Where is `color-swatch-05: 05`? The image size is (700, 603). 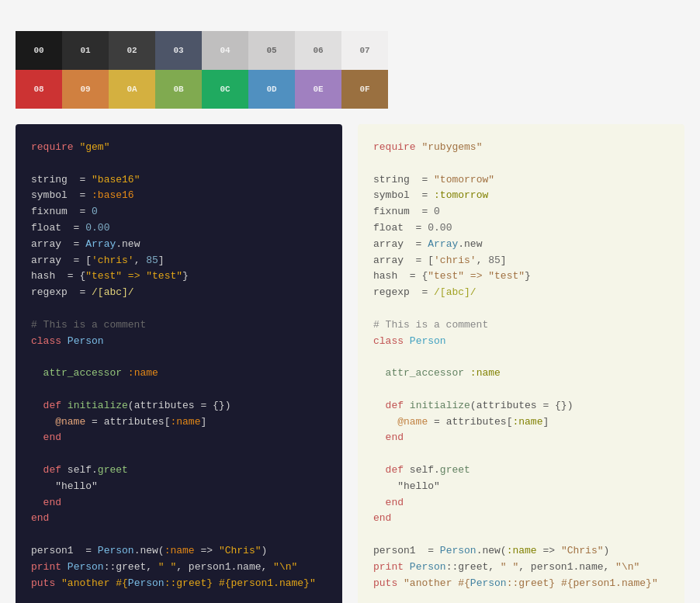
color-swatch-05: 05 is located at coordinates (272, 50).